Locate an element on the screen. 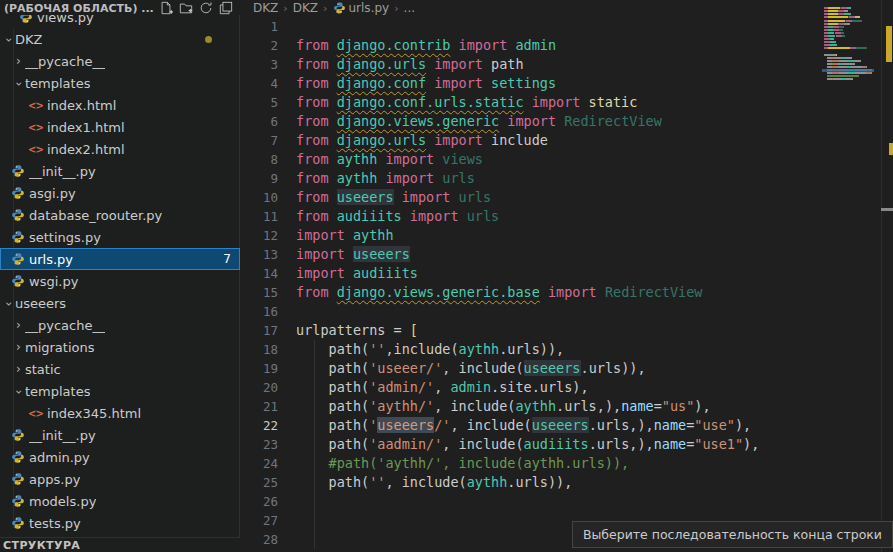  refresh-icon is located at coordinates (206, 8).